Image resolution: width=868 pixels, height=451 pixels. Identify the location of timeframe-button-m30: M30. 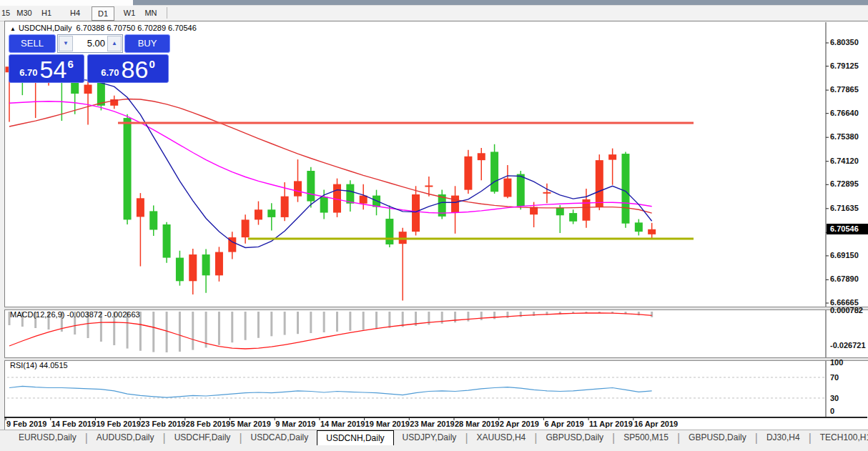
(24, 13).